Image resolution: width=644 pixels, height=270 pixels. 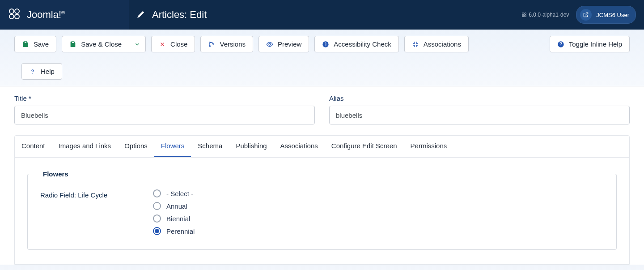 I want to click on external-link-icon, so click(x=586, y=15).